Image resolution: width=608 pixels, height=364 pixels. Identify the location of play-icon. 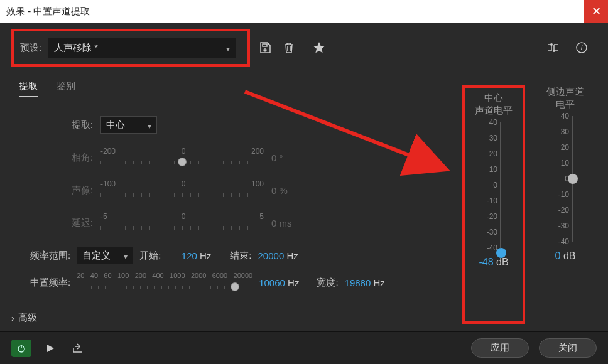
(50, 348).